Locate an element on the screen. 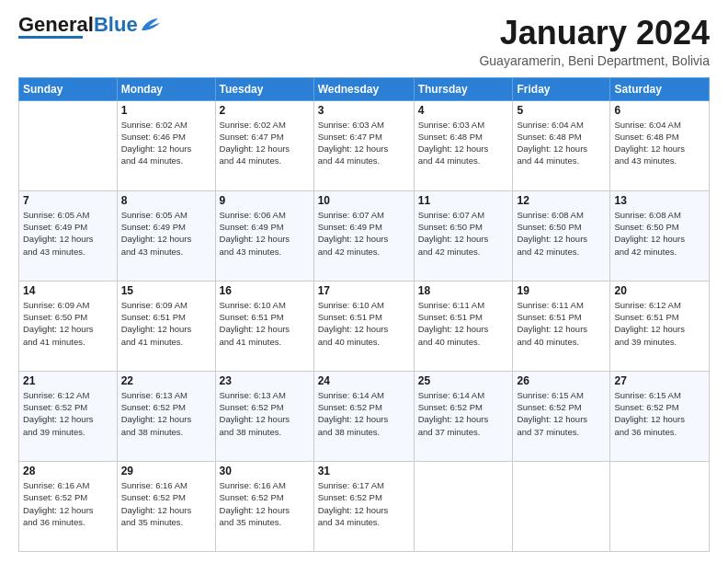  header: GeneralBlue January 2024 Guayaramerin, B… is located at coordinates (364, 41).